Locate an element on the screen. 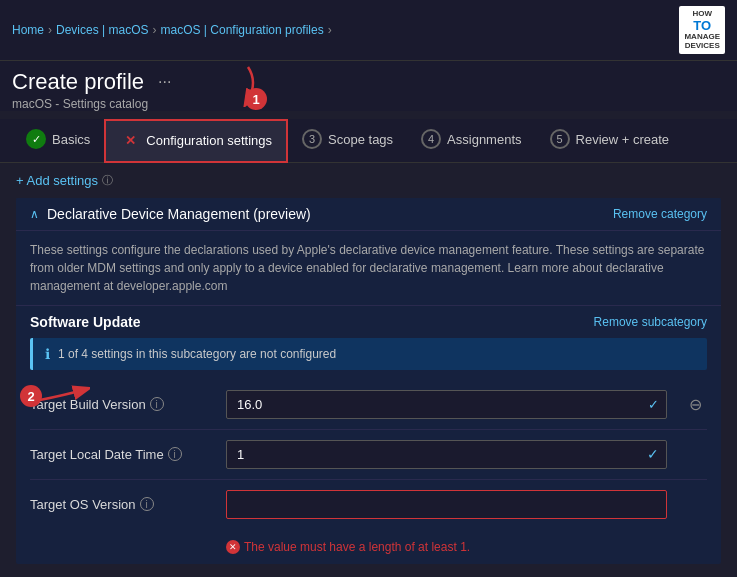 The width and height of the screenshot is (737, 577). annotation-2: 2 is located at coordinates (31, 396).